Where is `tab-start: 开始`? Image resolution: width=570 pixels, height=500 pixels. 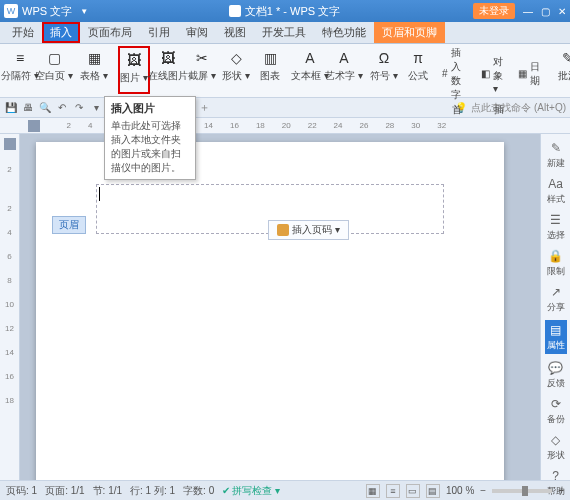
tab-start: 开始 is located at coordinates (23, 32).